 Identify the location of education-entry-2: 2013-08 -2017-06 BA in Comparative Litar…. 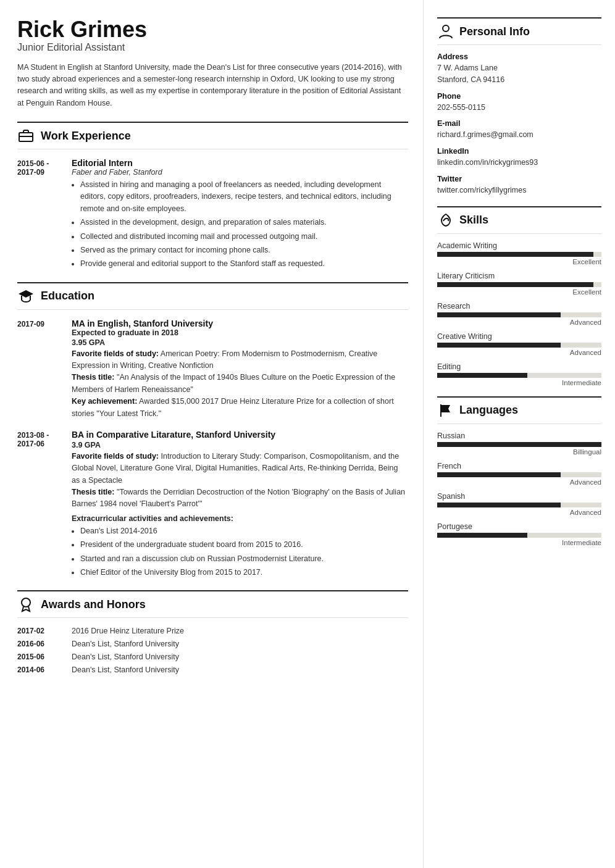
(212, 505).